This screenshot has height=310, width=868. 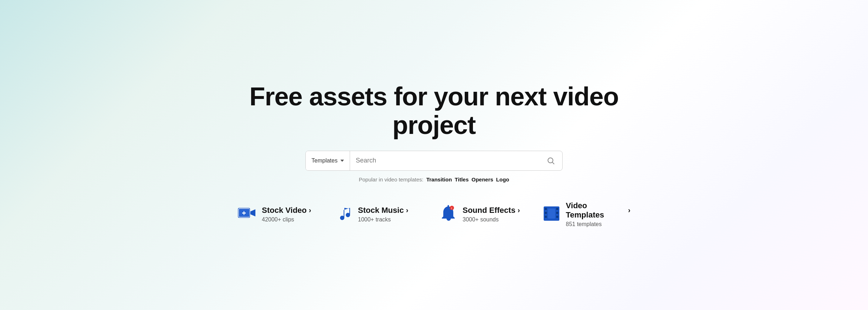 I want to click on video-templates-text: Video Templates › 851 templates, so click(x=598, y=214).